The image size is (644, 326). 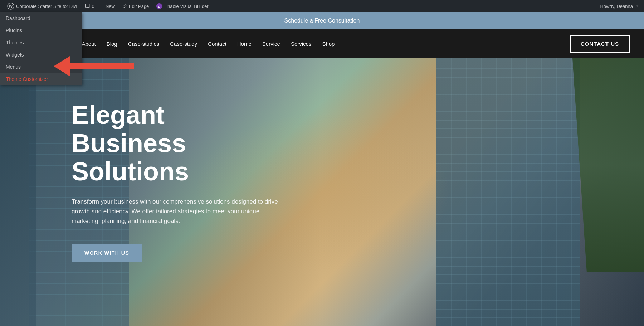 I want to click on edit-page-label: Edit Page, so click(x=139, y=6).